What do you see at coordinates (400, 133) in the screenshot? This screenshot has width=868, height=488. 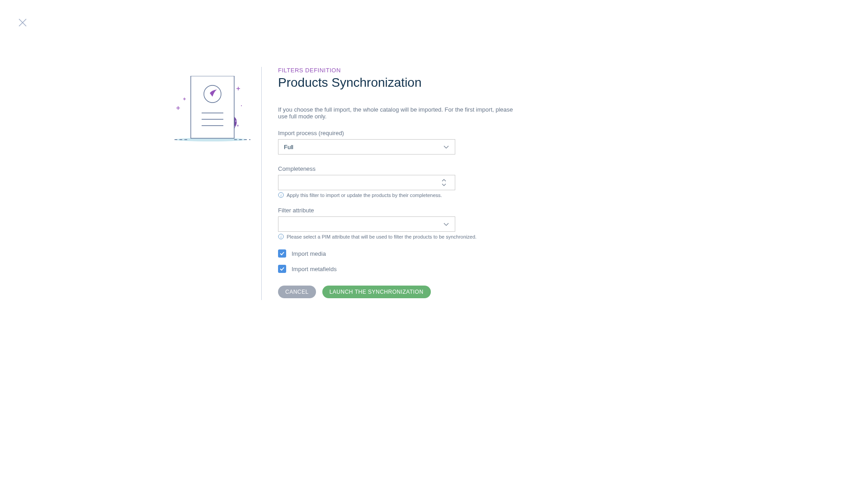 I see `import-process-label: Import process (required)` at bounding box center [400, 133].